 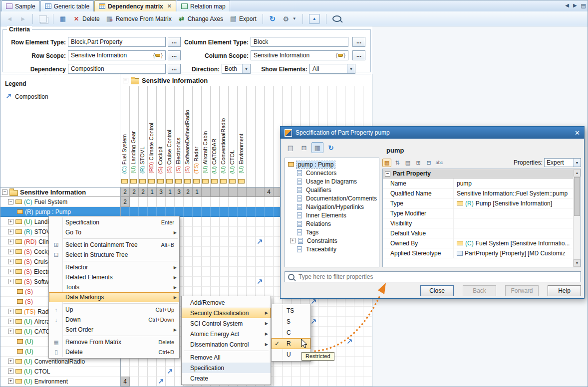 What do you see at coordinates (179, 193) in the screenshot?
I see `matrix-cell: 3` at bounding box center [179, 193].